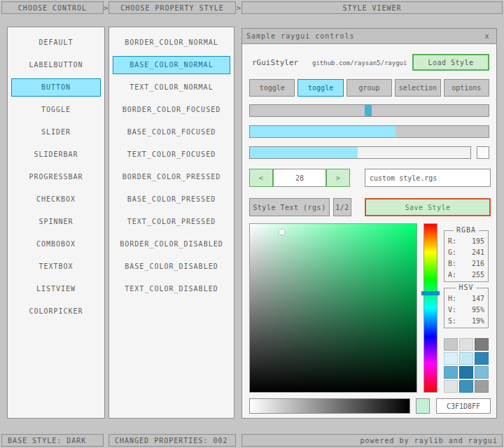  I want to click on hue-slider-handle, so click(430, 293).